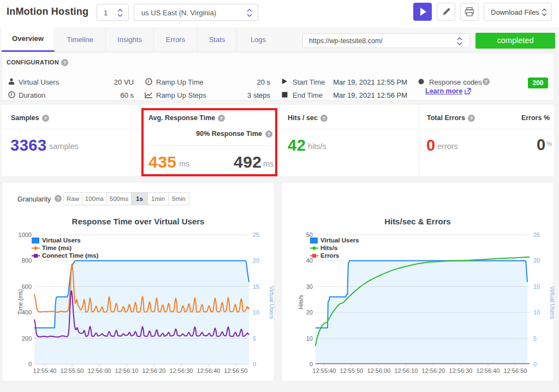  What do you see at coordinates (27, 260) in the screenshot?
I see `svg-text: 800` at bounding box center [27, 260].